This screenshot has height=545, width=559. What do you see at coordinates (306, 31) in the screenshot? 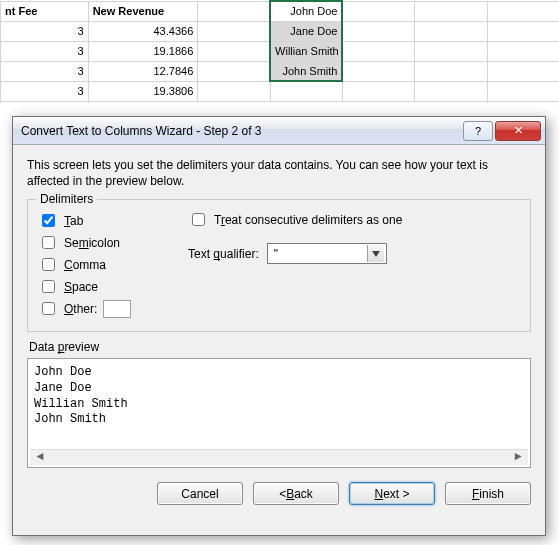
I see `cell-name: Jane Doe` at bounding box center [306, 31].